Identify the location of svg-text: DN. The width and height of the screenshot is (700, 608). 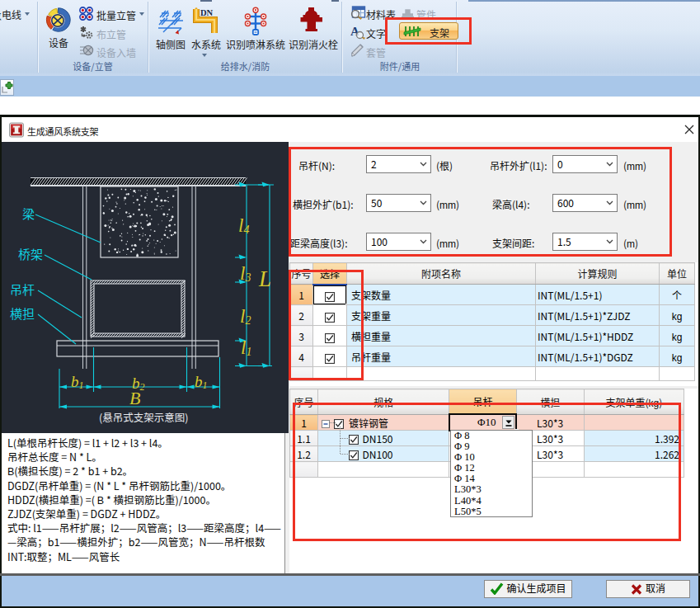
(207, 13).